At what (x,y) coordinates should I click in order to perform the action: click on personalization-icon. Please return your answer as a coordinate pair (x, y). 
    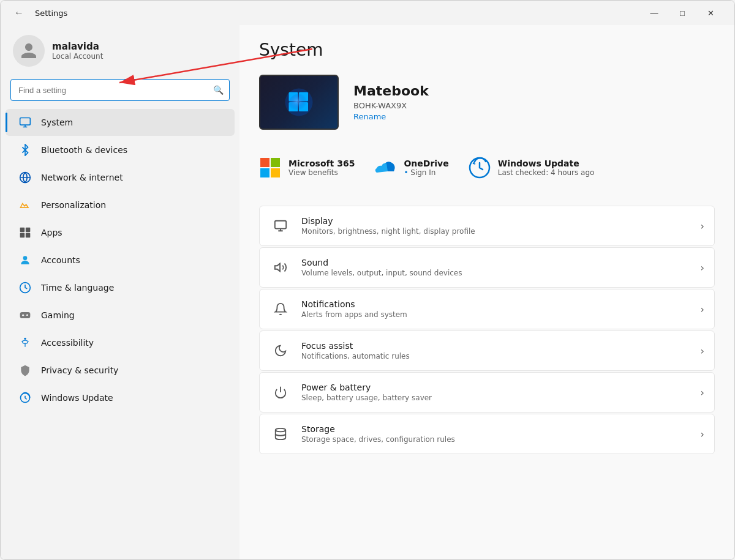
    Looking at the image, I should click on (25, 205).